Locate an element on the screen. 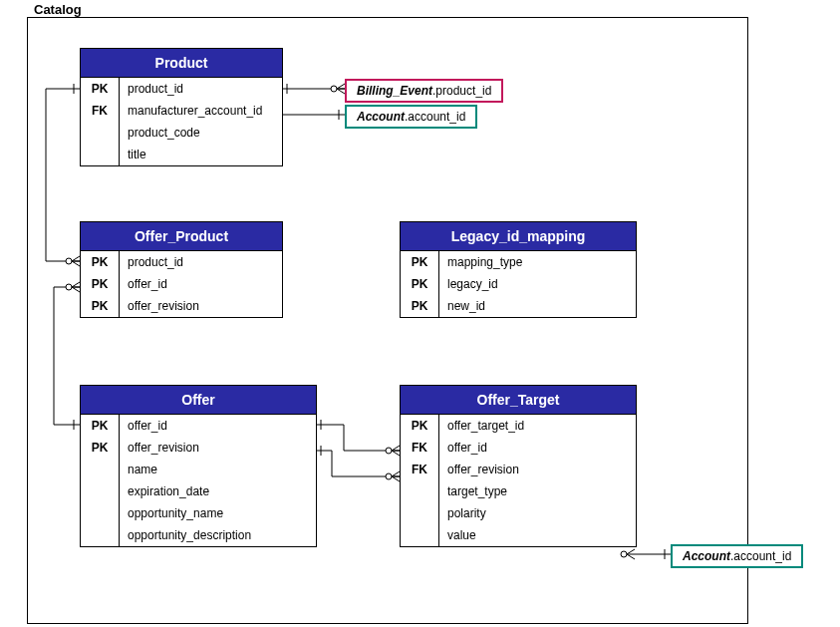 The image size is (840, 627). column-name: name is located at coordinates (217, 470).